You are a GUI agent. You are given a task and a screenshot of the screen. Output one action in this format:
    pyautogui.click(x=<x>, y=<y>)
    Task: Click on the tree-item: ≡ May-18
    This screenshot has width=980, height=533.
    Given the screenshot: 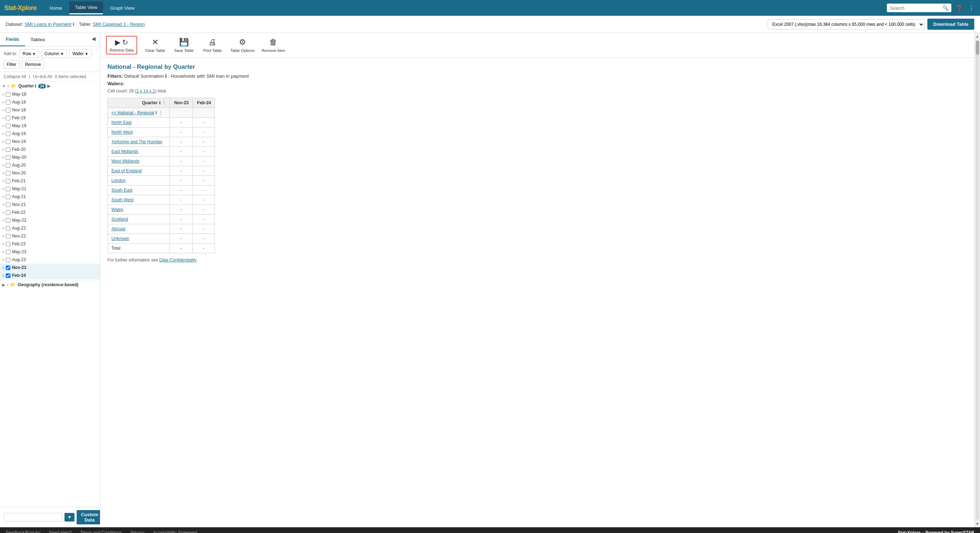 What is the action you would take?
    pyautogui.click(x=50, y=94)
    